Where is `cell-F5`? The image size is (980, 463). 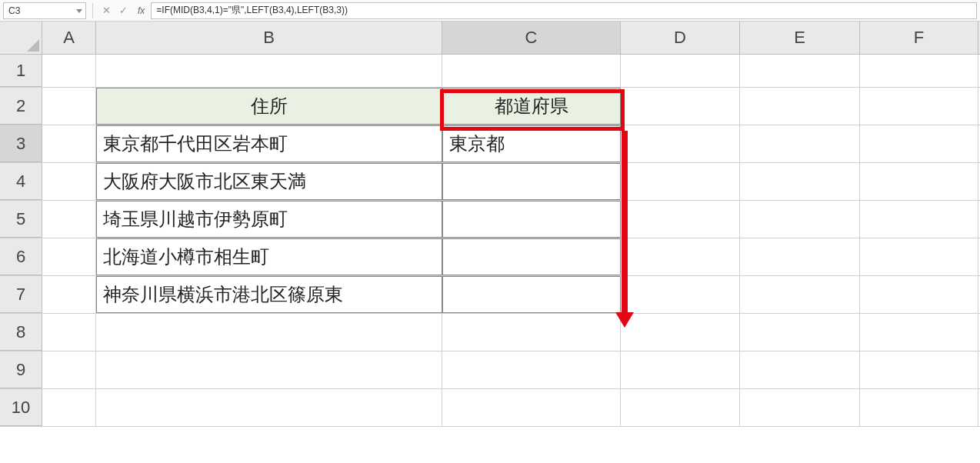 cell-F5 is located at coordinates (919, 219).